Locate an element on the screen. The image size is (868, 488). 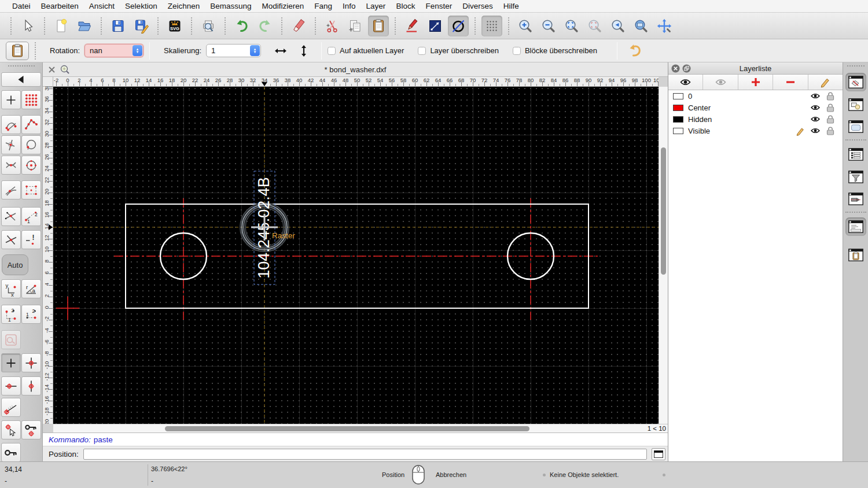
checkbox-icon is located at coordinates (332, 51).